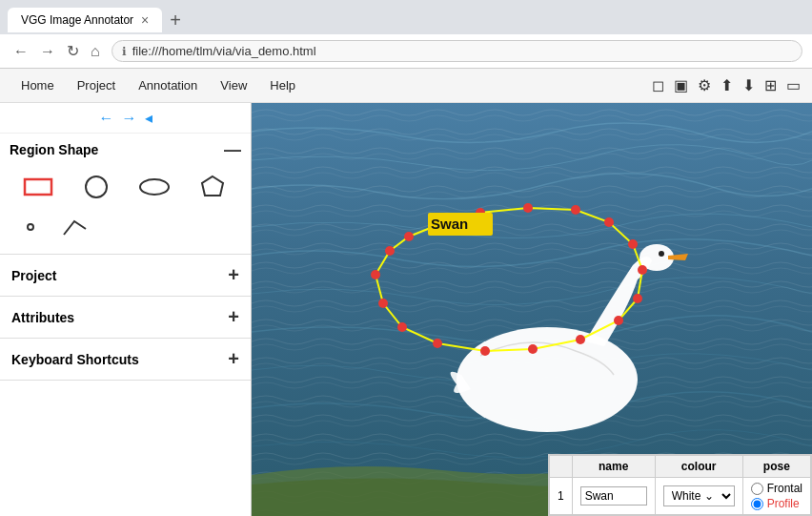 The image size is (812, 516). I want to click on address-bar: ← → ↻ ⌂ ℹ file:///home/tlm/via/via_demo.…, so click(406, 52).